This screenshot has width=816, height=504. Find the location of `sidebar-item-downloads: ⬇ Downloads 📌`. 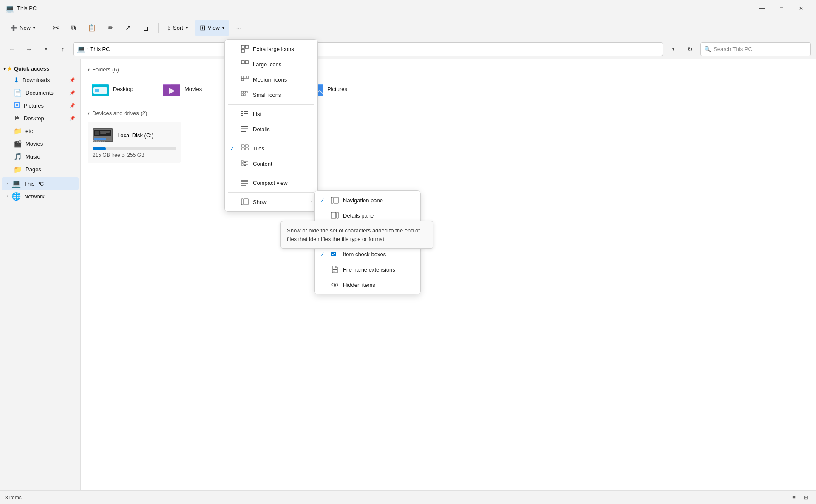

sidebar-item-downloads: ⬇ Downloads 📌 is located at coordinates (40, 80).